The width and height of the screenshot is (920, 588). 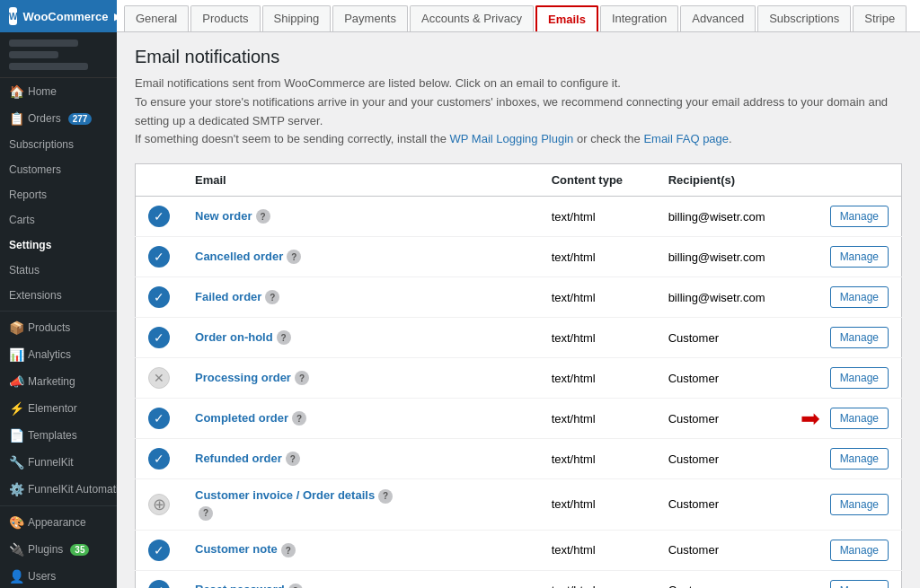 What do you see at coordinates (79, 549) in the screenshot?
I see `plugins-badge: 35` at bounding box center [79, 549].